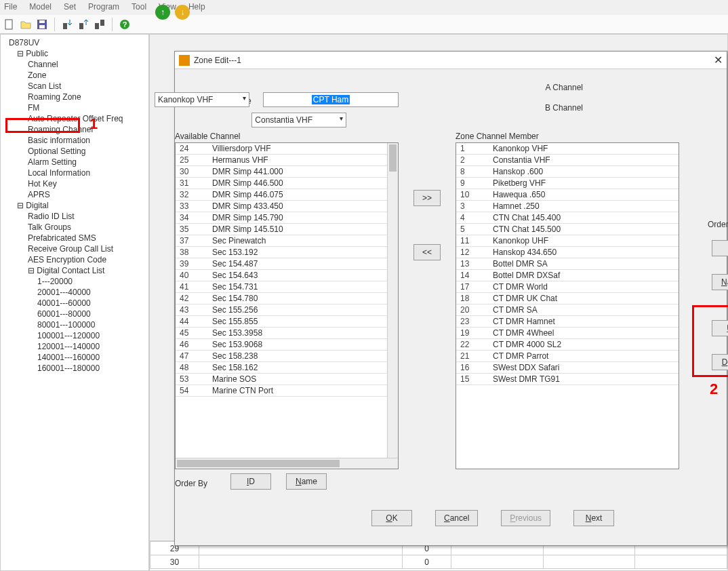 Image resolution: width=728 pixels, height=571 pixels. Describe the element at coordinates (75, 205) in the screenshot. I see `tree-digital: ⊟ Digital` at that location.